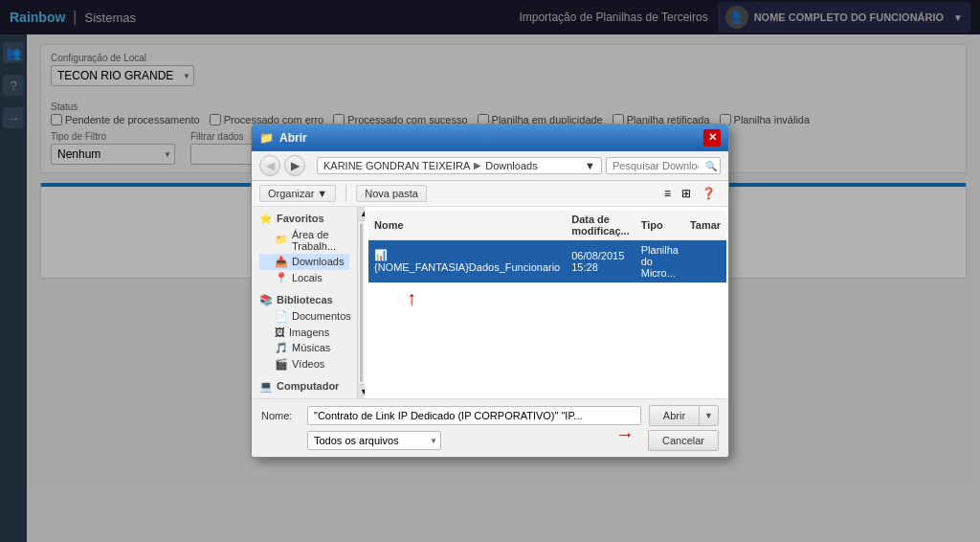 The width and height of the screenshot is (980, 542). What do you see at coordinates (362, 391) in the screenshot?
I see `scroll-down-button: ▼` at bounding box center [362, 391].